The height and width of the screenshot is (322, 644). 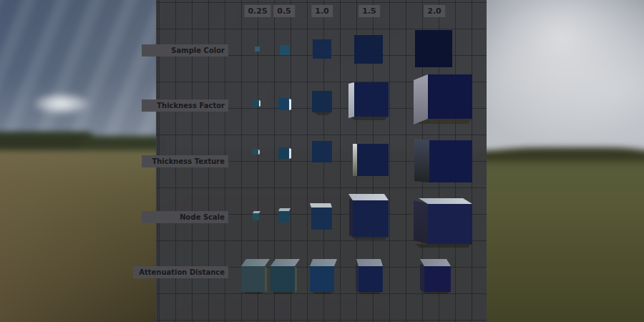 I want to click on column-header-2-0: 2.0, so click(x=434, y=11).